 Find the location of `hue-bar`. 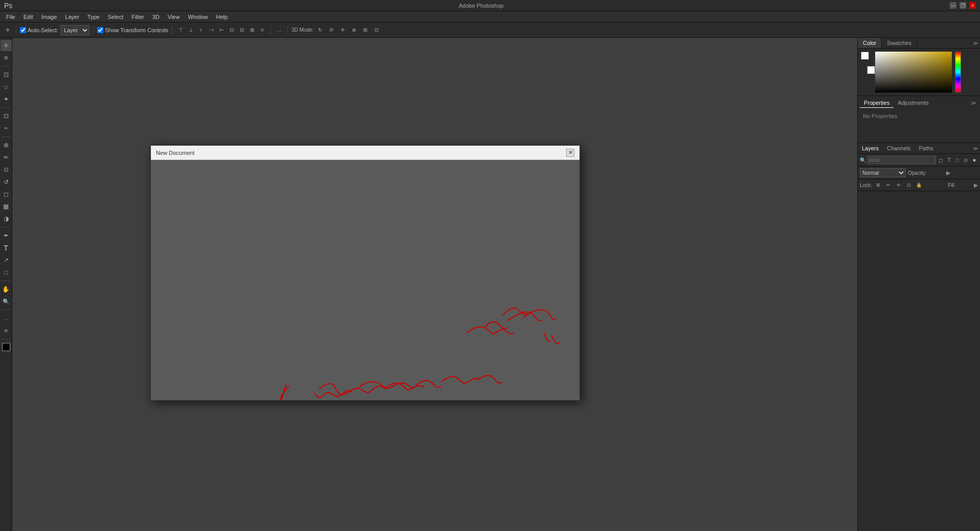

hue-bar is located at coordinates (958, 72).